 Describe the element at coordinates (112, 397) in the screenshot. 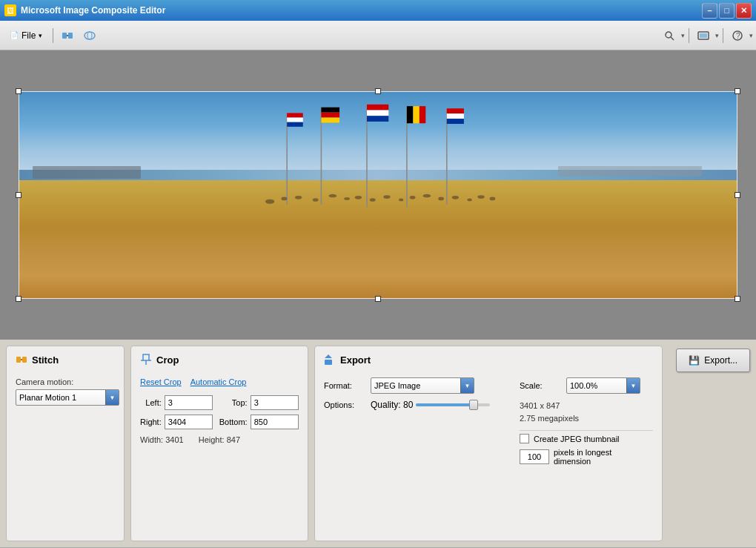

I see `camera-motion-arrow: ▼` at that location.